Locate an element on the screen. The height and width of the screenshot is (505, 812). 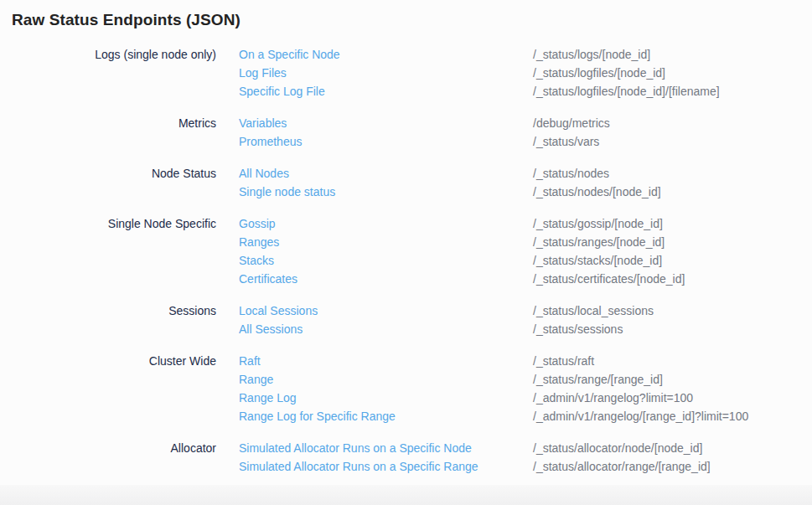
endpoint-link: Certificates is located at coordinates (385, 279).